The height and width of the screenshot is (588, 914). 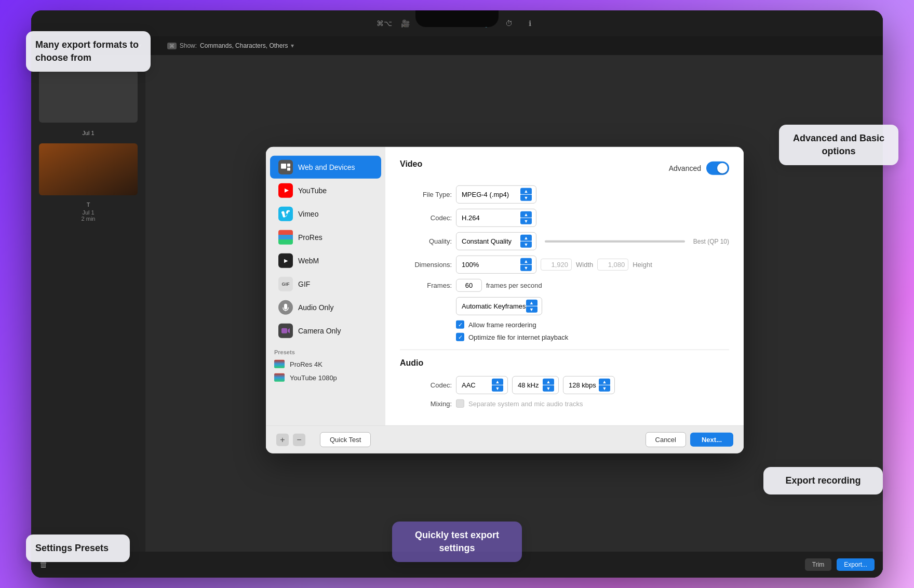 I want to click on bitrate-steppers: ▲ ▼, so click(x=604, y=385).